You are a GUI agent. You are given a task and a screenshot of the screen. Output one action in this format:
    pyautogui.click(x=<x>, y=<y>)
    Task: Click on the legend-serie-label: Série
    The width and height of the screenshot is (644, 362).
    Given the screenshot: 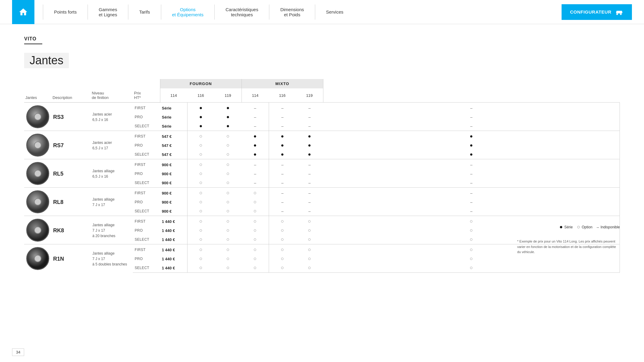 What is the action you would take?
    pyautogui.click(x=569, y=227)
    